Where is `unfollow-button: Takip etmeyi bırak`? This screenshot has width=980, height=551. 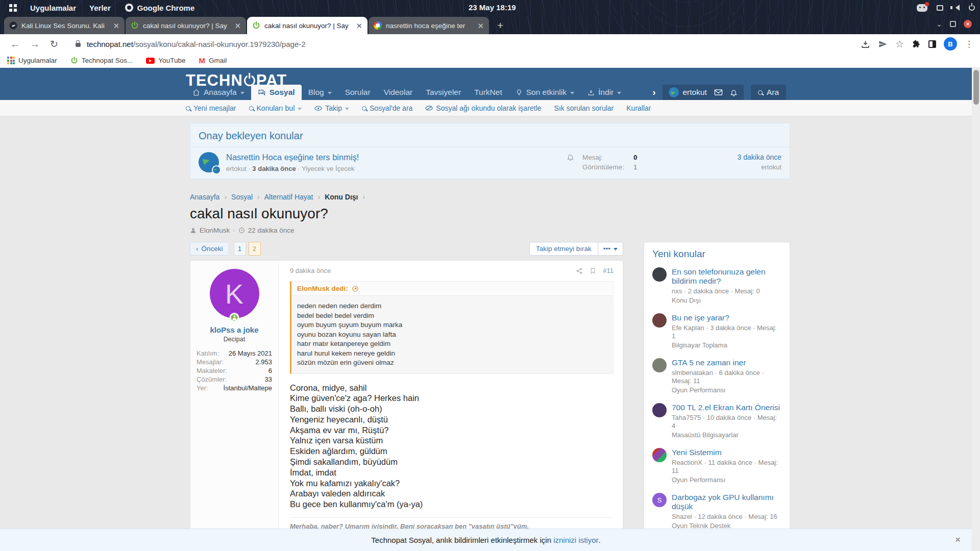 unfollow-button: Takip etmeyi bırak is located at coordinates (564, 249).